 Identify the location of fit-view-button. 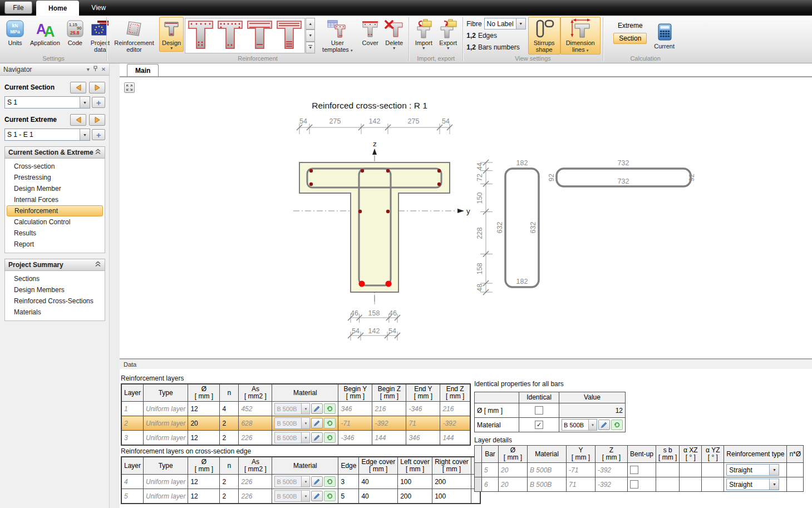
(129, 88).